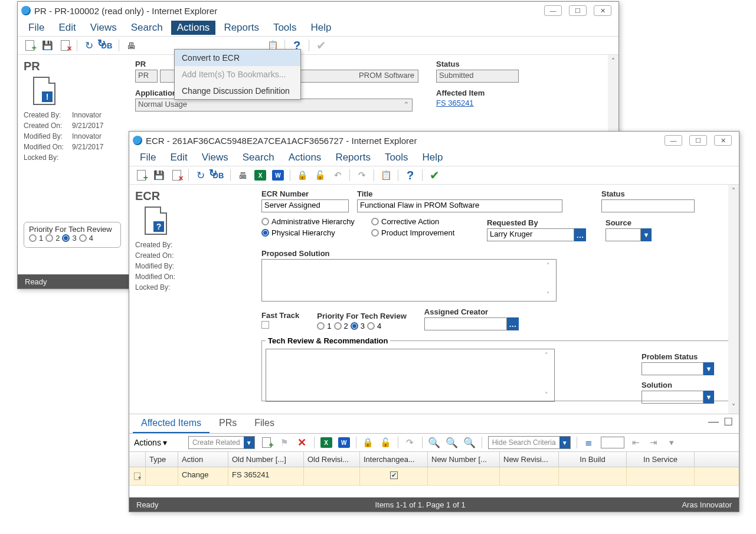  I want to click on priority-4-radio, so click(83, 238).